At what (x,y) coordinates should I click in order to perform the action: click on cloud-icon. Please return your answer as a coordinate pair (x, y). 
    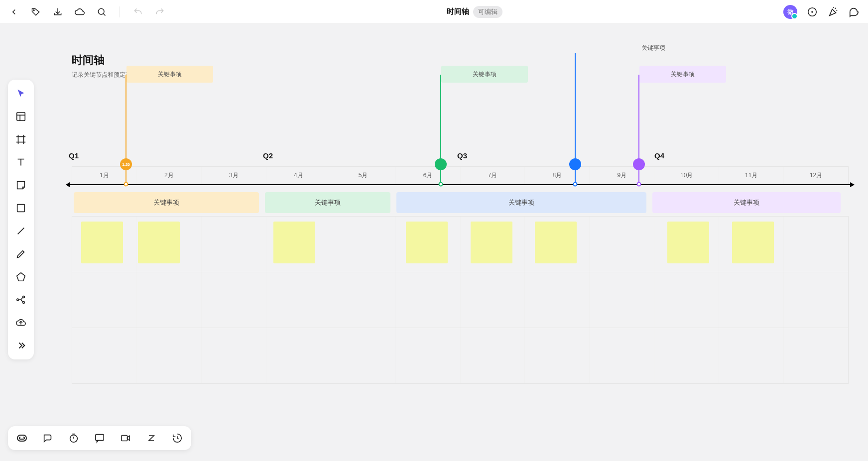
    Looking at the image, I should click on (80, 12).